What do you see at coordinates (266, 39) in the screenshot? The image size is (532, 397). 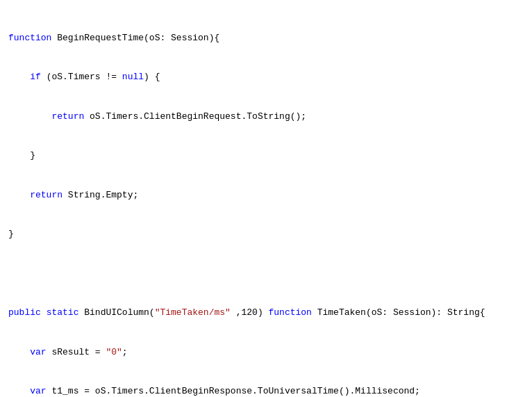 I see `code-line: function BeginRequestTime(oS: Session){` at bounding box center [266, 39].